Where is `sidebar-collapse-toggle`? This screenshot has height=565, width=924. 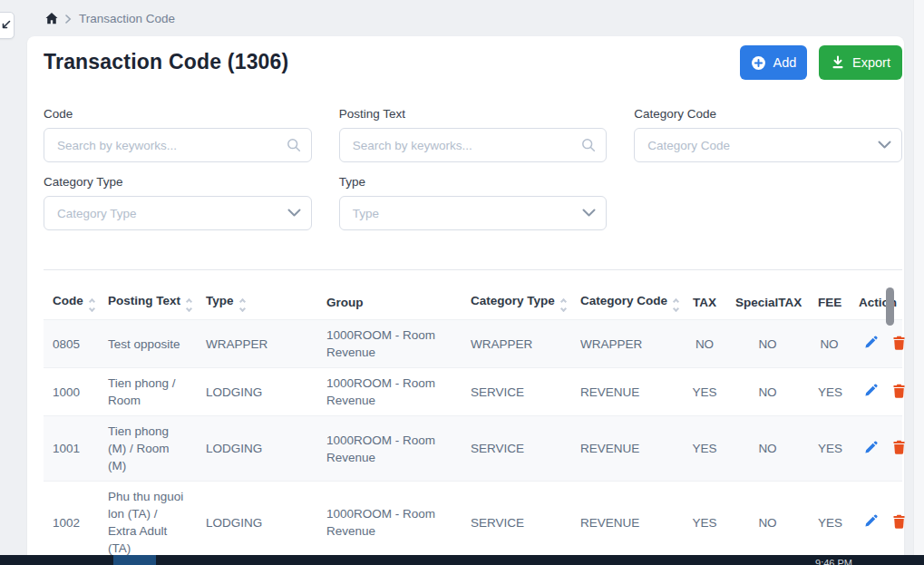 sidebar-collapse-toggle is located at coordinates (7, 25).